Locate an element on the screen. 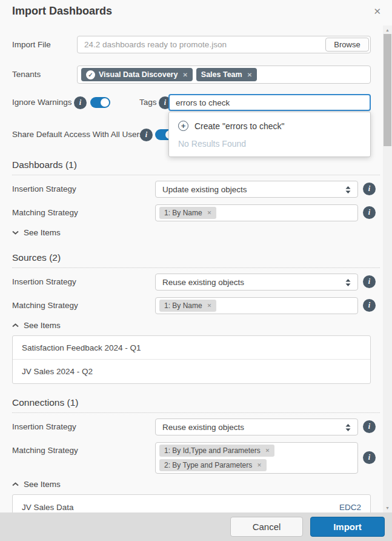 Image resolution: width=392 pixels, height=541 pixels. chevron-down-icon is located at coordinates (16, 233).